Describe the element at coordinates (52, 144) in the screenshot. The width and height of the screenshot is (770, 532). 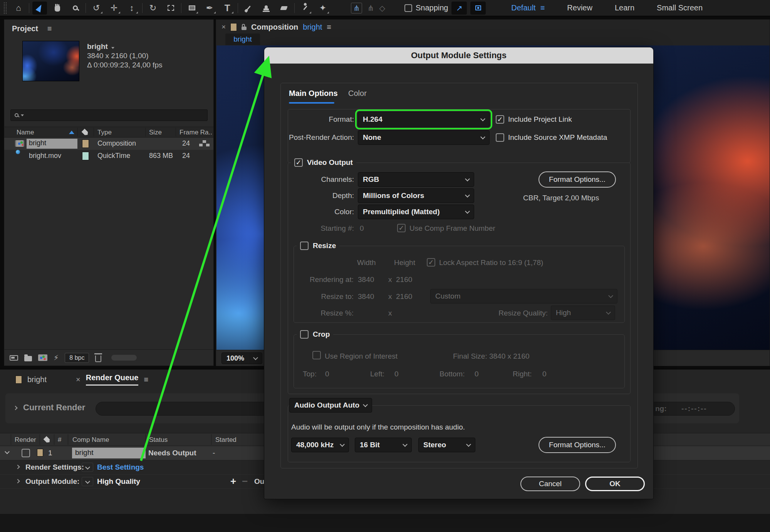
I see `item-name-selected: bright` at that location.